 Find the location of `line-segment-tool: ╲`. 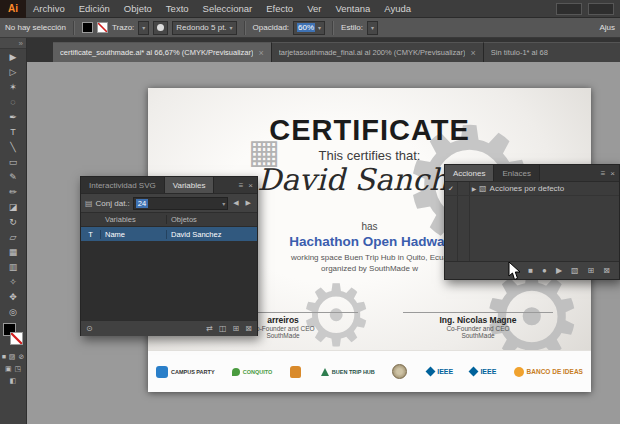

line-segment-tool: ╲ is located at coordinates (13, 146).